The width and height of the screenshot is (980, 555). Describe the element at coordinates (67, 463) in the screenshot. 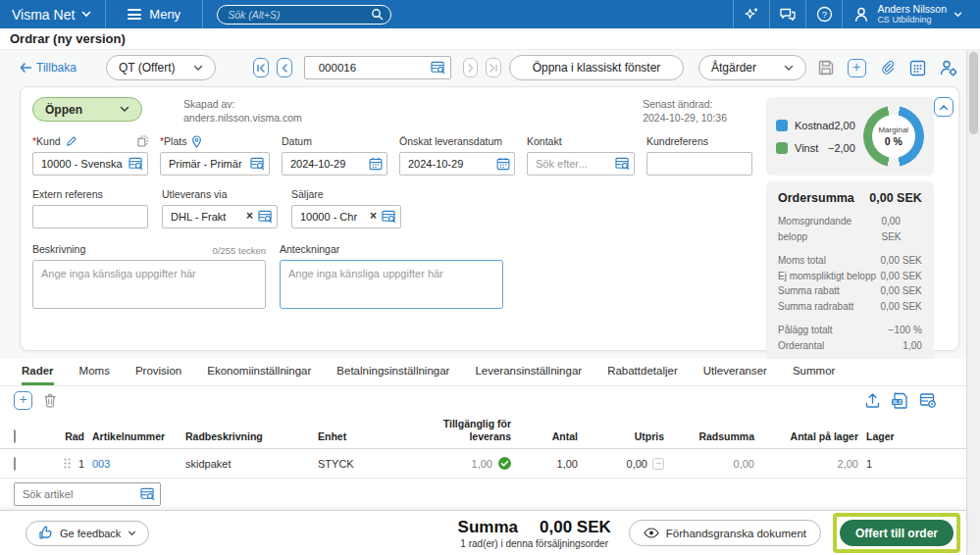

I see `drag-handle-icon` at that location.